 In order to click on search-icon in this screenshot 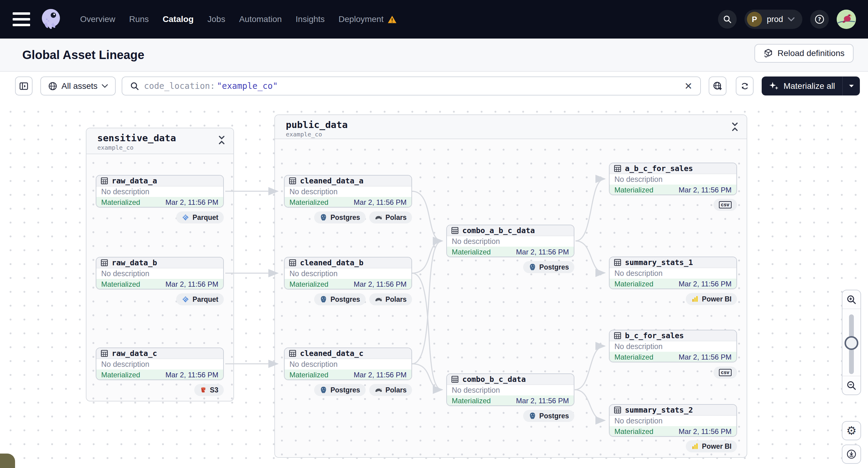, I will do `click(727, 19)`.